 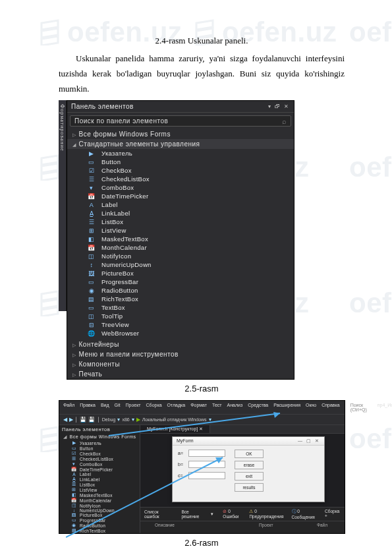 What do you see at coordinates (181, 374) in the screenshot?
I see `section-collapsed: Печать` at bounding box center [181, 374].